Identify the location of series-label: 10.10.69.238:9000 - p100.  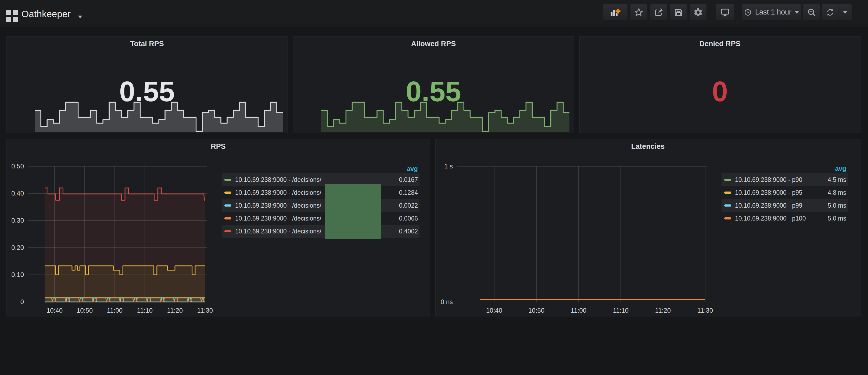
(780, 218).